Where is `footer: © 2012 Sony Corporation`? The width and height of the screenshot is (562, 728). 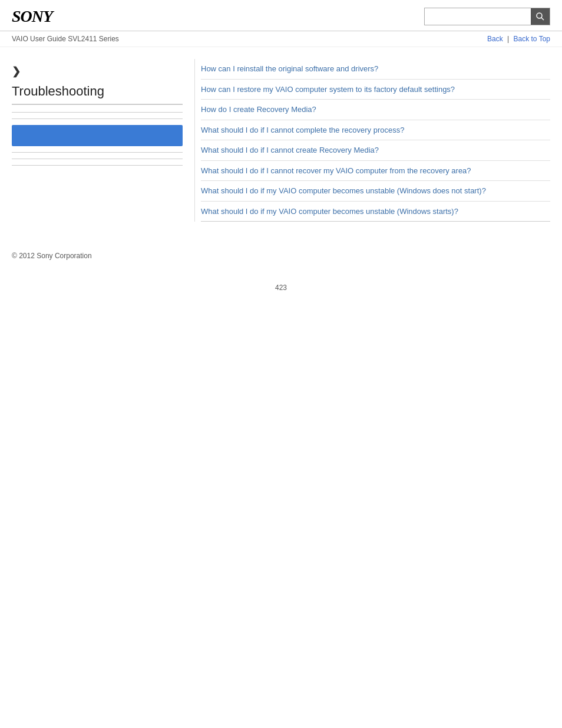 footer: © 2012 Sony Corporation is located at coordinates (281, 252).